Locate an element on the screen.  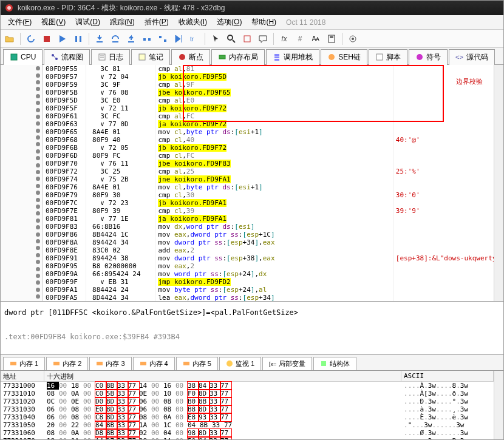
disasm-row: 00FD9FA5 8D4424 34lea eax,dword ptr ss:[… is located at coordinates (273, 297).